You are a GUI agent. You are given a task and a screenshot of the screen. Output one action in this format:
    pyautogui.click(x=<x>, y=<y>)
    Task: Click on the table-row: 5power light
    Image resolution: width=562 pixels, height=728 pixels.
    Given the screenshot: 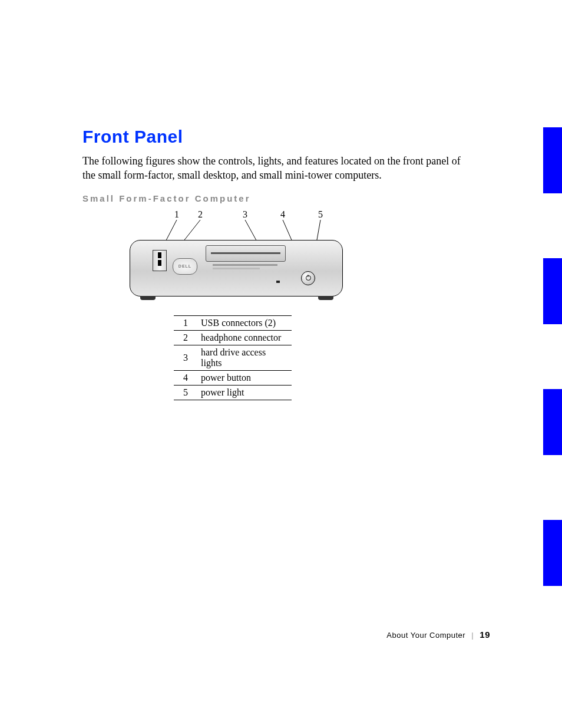 What is the action you would take?
    pyautogui.click(x=233, y=393)
    